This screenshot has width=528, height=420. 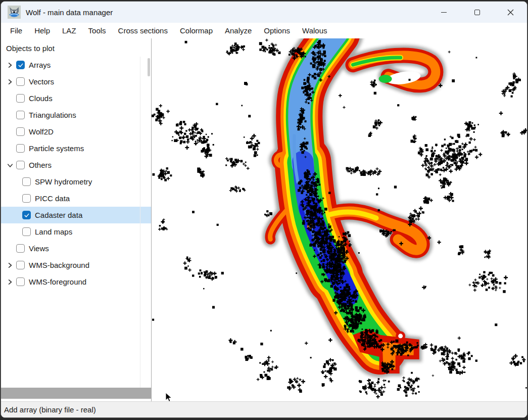 I want to click on menu-item-help: Help, so click(x=42, y=30).